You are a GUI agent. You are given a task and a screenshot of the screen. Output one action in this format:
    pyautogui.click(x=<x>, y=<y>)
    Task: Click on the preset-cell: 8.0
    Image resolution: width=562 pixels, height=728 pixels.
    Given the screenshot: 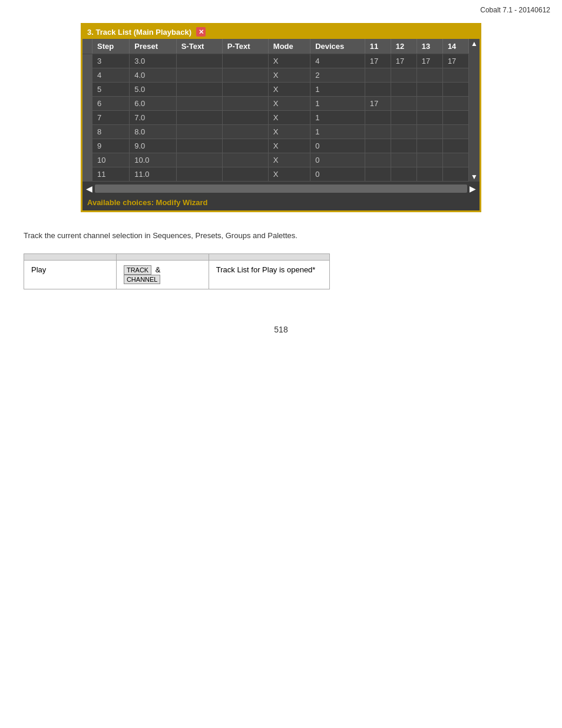 What is the action you would take?
    pyautogui.click(x=153, y=132)
    